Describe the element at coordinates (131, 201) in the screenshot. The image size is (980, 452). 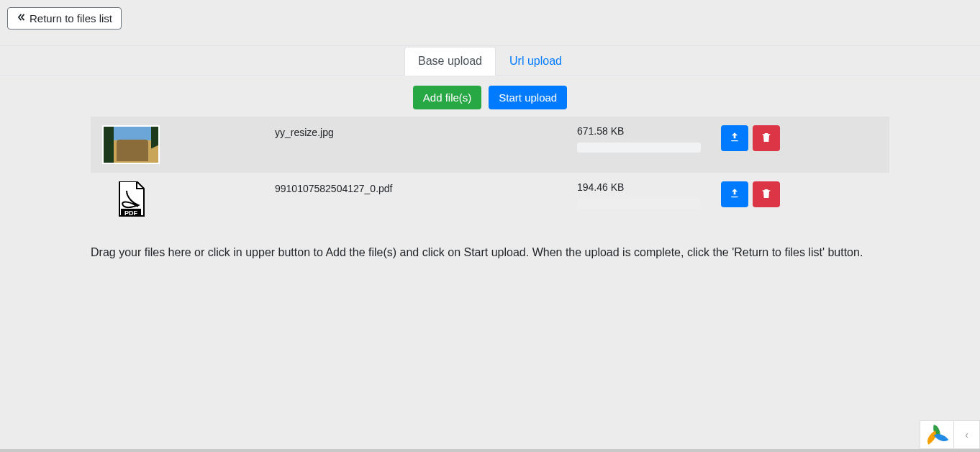
I see `file-thumbnail: PDF` at that location.